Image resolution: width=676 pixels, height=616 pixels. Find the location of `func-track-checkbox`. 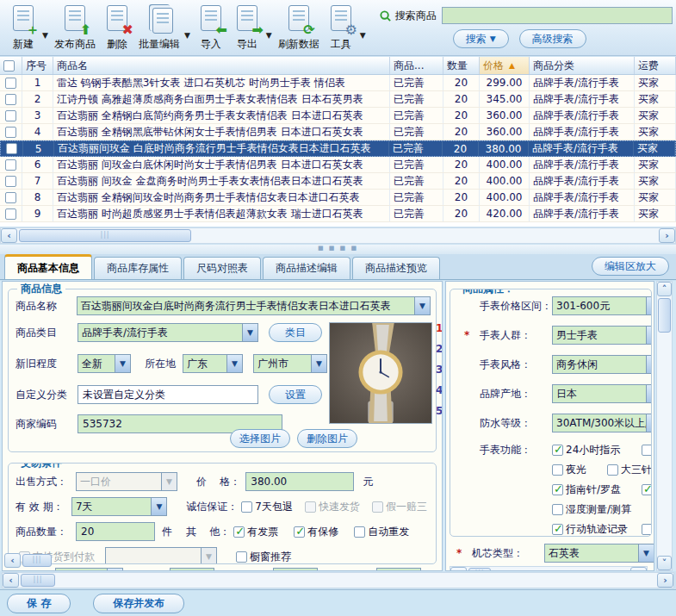

func-track-checkbox is located at coordinates (558, 529).